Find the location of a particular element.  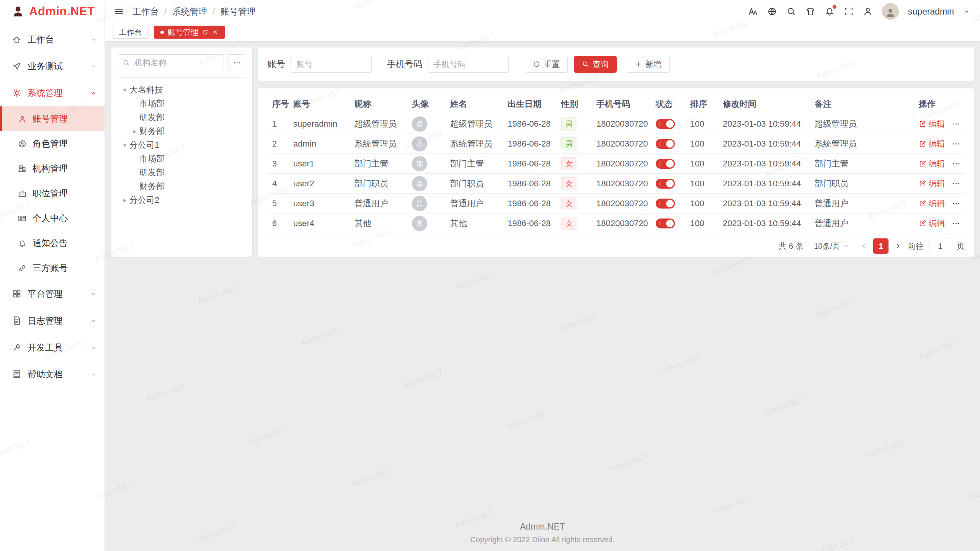

tab-close-icon is located at coordinates (215, 32).